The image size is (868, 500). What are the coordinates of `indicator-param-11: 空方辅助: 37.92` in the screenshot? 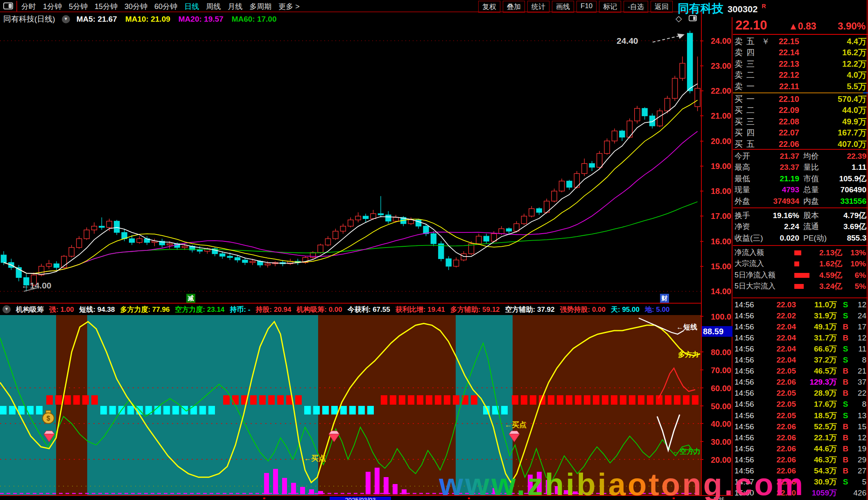 It's located at (530, 309).